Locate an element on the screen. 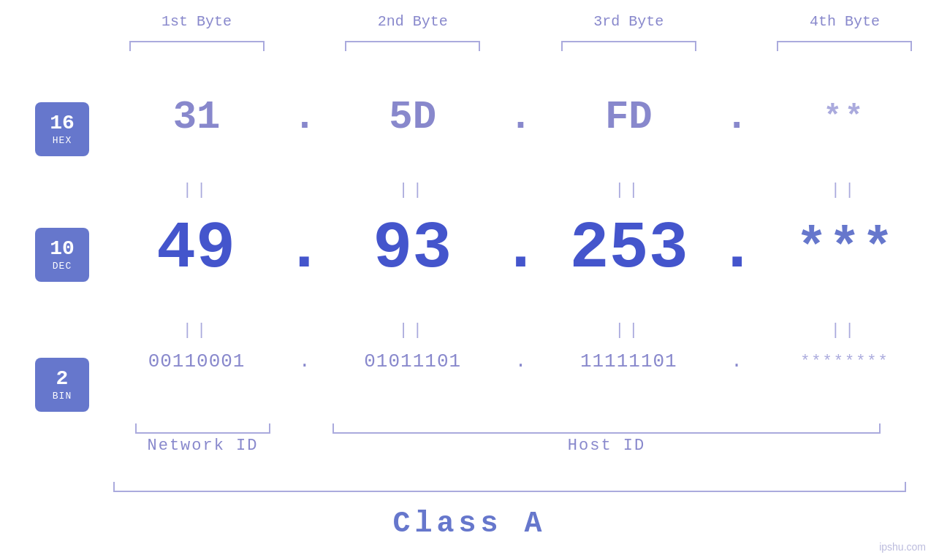 Image resolution: width=939 pixels, height=560 pixels. equals-sign-2-1: || is located at coordinates (197, 330).